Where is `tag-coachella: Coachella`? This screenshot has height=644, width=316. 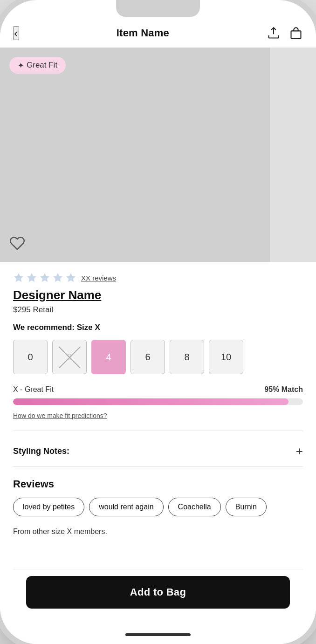
tag-coachella: Coachella is located at coordinates (195, 507).